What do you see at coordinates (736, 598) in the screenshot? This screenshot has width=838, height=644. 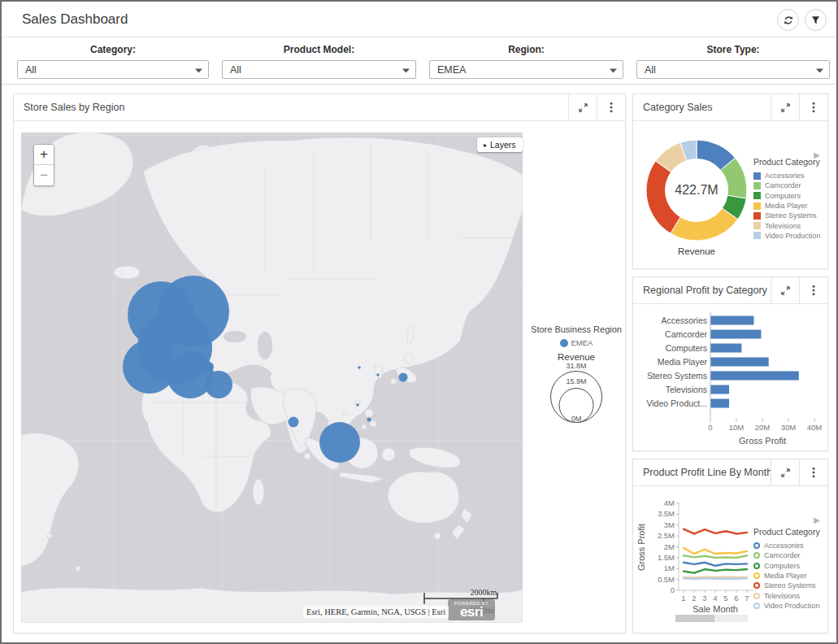 I see `x-axis-tick-label: 6` at bounding box center [736, 598].